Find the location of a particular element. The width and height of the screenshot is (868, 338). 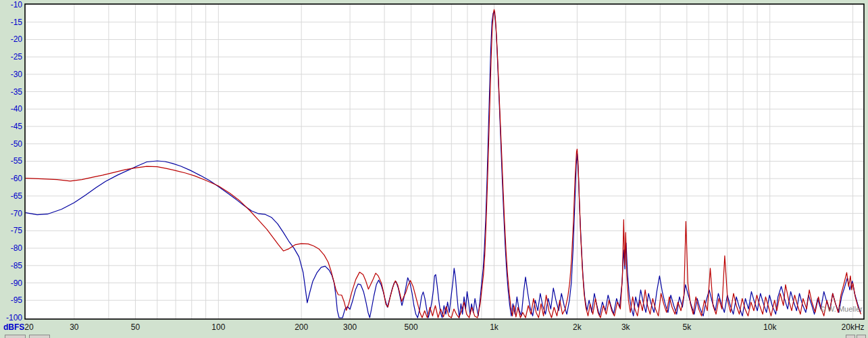

y-tick-label: -30 is located at coordinates (11, 74).